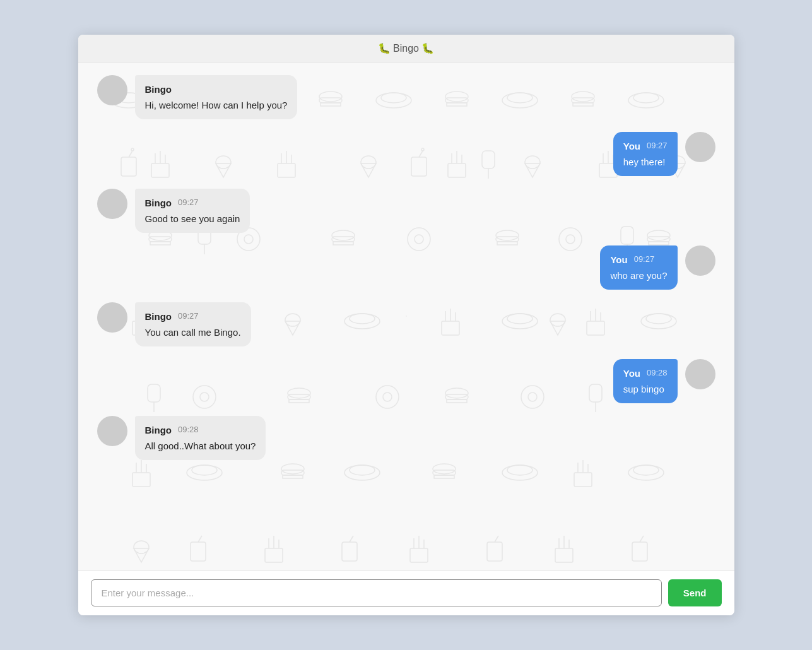 The height and width of the screenshot is (650, 812). Describe the element at coordinates (645, 389) in the screenshot. I see `bubble-text: sup bingo` at that location.